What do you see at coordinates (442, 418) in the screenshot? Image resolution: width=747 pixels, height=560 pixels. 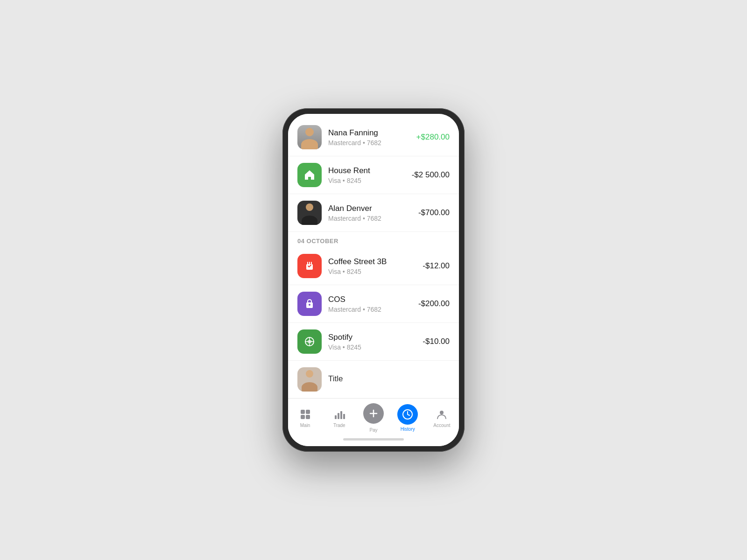 I see `tab-account: Account` at bounding box center [442, 418].